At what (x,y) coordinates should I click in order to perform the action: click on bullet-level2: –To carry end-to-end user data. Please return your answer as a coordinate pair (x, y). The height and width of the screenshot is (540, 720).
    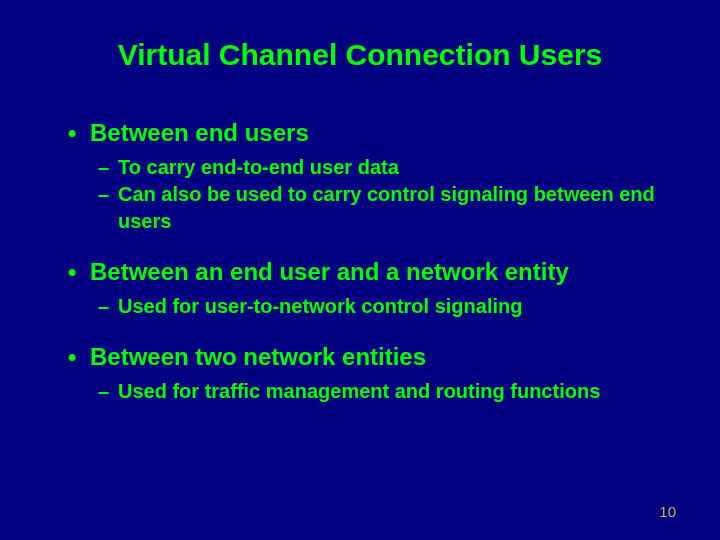
    Looking at the image, I should click on (383, 168).